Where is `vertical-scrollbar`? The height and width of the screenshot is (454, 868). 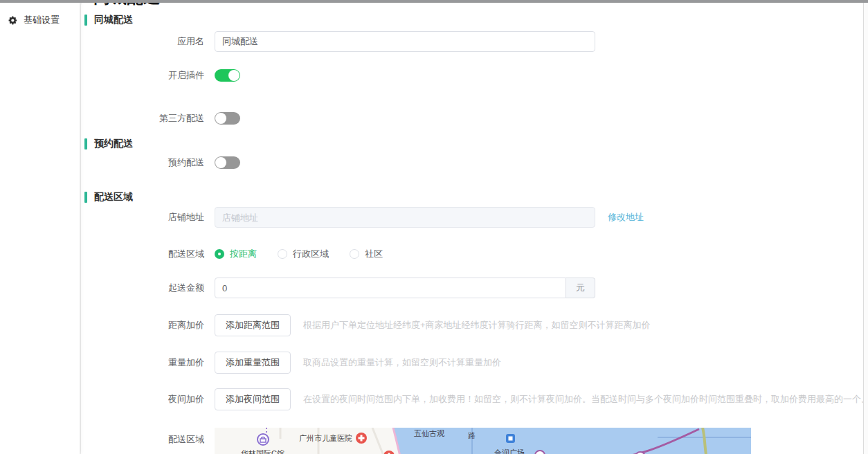 vertical-scrollbar is located at coordinates (865, 228).